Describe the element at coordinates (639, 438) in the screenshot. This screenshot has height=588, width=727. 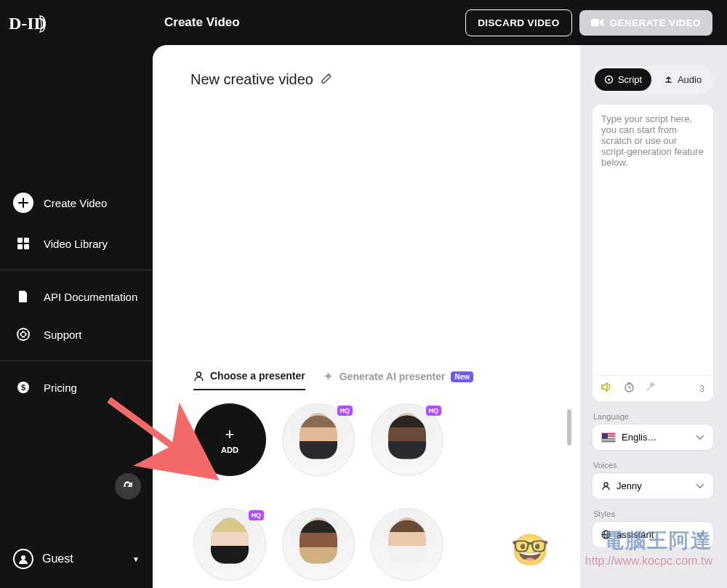
I see `select-value: Englis…` at that location.